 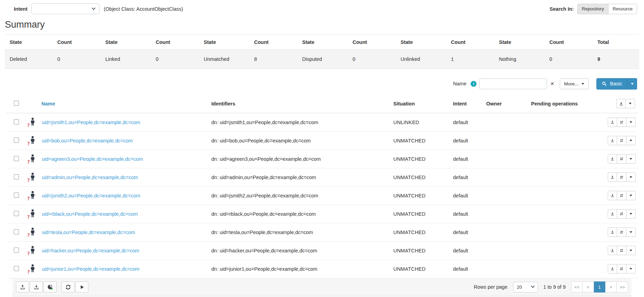 I want to click on first-page-button: <<, so click(x=577, y=287).